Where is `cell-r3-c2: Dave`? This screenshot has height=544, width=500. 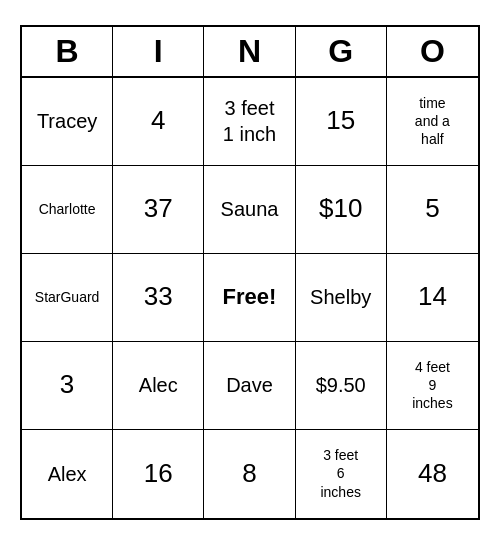
cell-r3-c2: Dave is located at coordinates (250, 386).